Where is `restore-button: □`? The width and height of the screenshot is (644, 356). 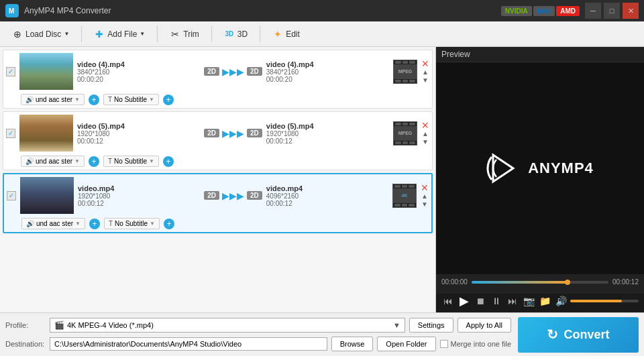 restore-button: □ is located at coordinates (612, 11).